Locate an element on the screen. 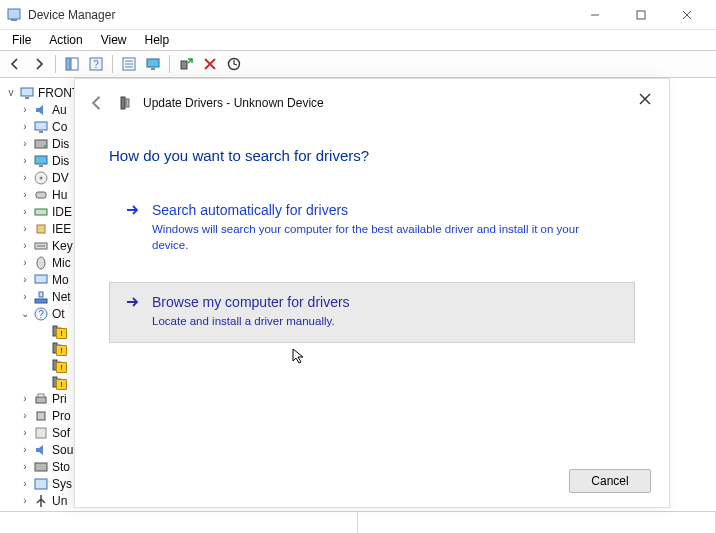  wizard-heading: How do you want to search for drivers? is located at coordinates (372, 156).